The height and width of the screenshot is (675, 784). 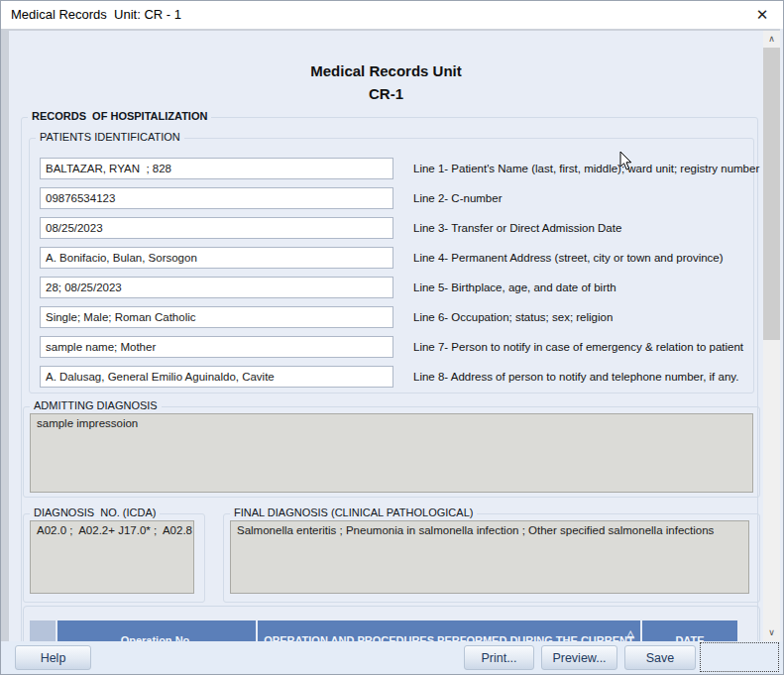 I want to click on admission-date-field, so click(x=216, y=228).